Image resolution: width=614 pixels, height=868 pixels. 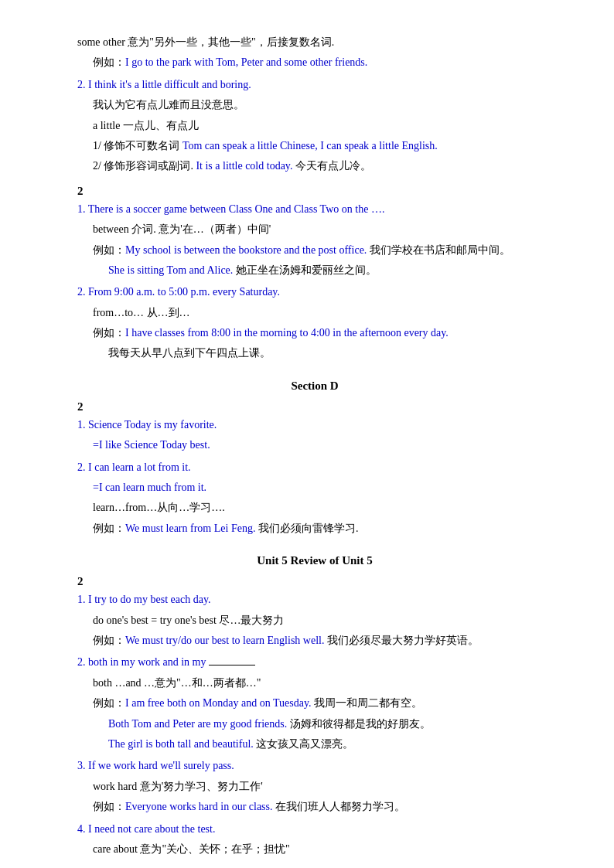 I want to click on sectiond-heading: 2, so click(x=315, y=407).